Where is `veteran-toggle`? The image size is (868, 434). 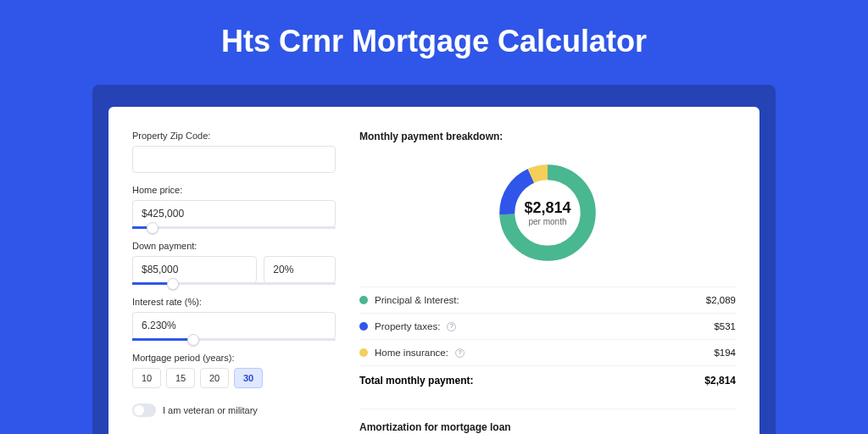 veteran-toggle is located at coordinates (144, 410).